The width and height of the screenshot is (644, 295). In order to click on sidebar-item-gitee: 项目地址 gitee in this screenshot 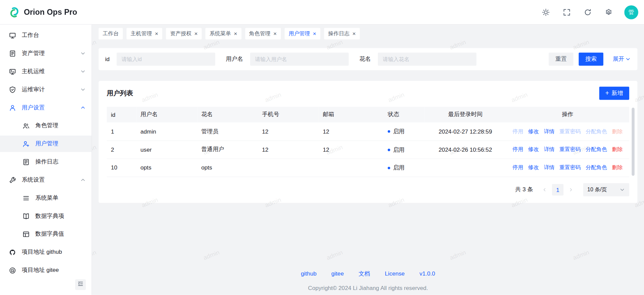, I will do `click(46, 271)`.